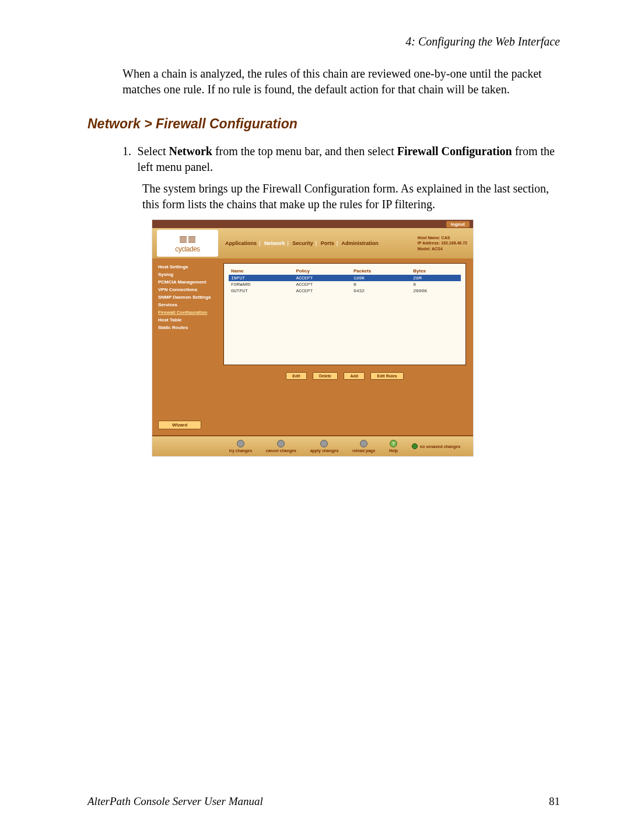  What do you see at coordinates (442, 243) in the screenshot?
I see `ip-address: IP Address: 192.168.46.72` at bounding box center [442, 243].